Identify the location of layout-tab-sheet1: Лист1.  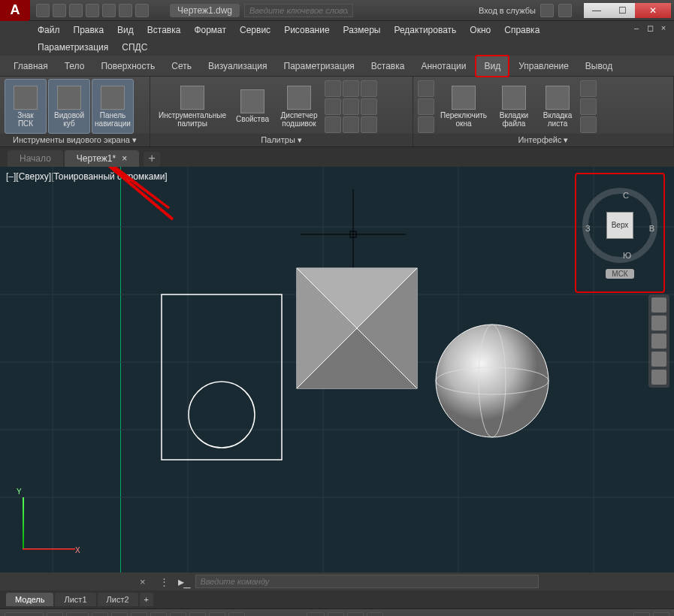
(75, 599).